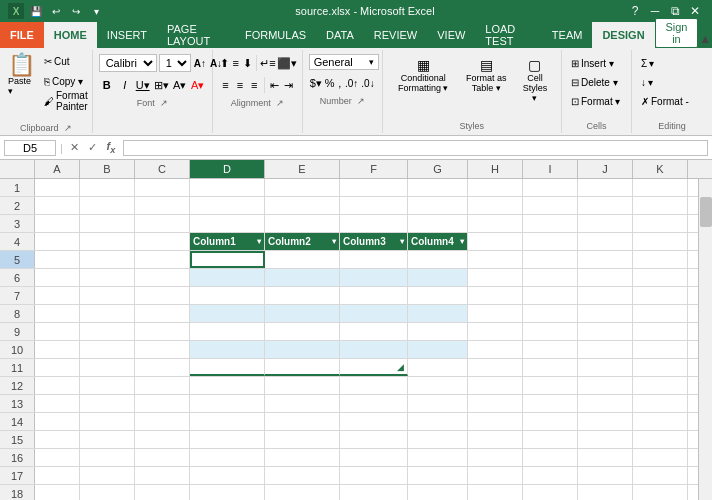  I want to click on delete-button: ⊟ Delete ▾, so click(596, 82).